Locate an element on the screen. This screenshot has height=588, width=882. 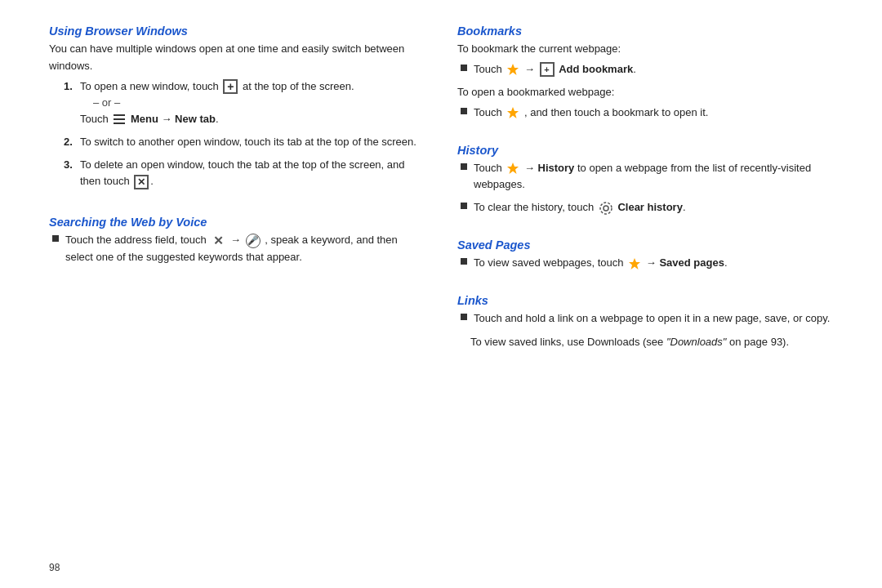
bookmarks-bullet-2: Touch , and then touch a bookmark to ope… is located at coordinates (647, 113).